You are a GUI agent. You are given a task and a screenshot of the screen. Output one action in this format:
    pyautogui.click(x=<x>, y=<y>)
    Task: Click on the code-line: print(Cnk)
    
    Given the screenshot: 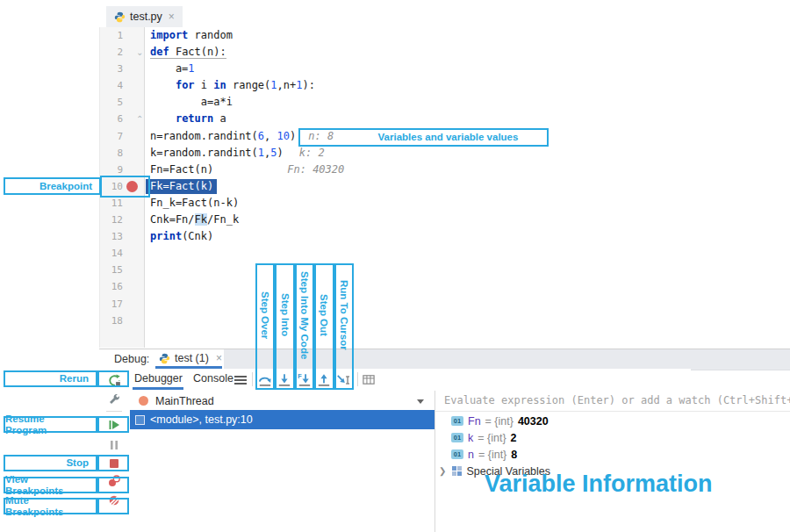 What is the action you would take?
    pyautogui.click(x=470, y=237)
    